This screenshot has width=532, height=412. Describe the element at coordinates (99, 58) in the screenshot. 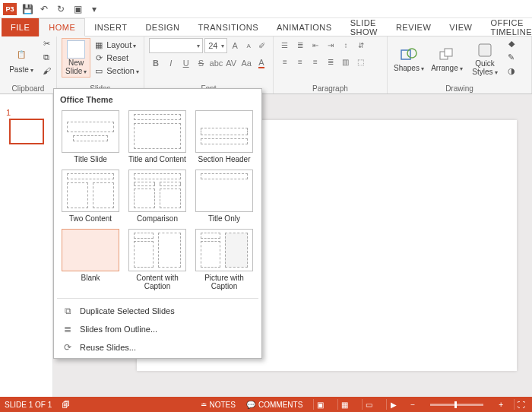

I see `reset-icon: ⟳` at that location.